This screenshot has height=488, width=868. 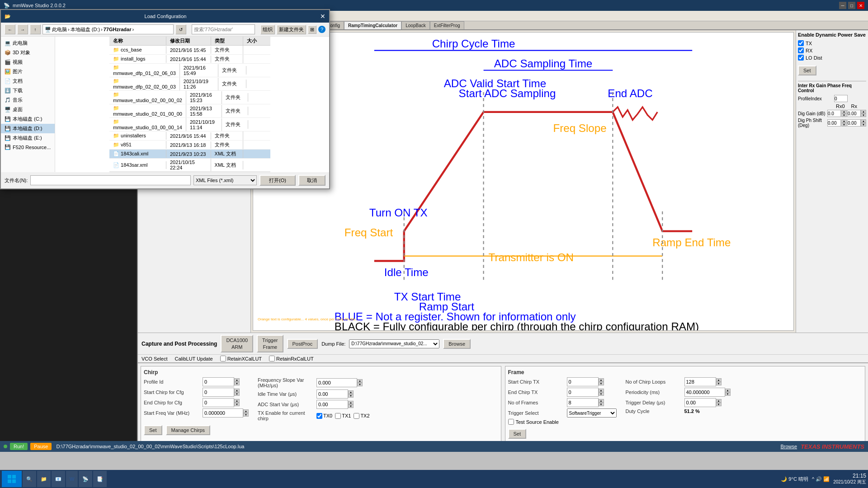 What do you see at coordinates (28, 128) in the screenshot?
I see `sidebar-item-drive-d: 💾本地磁盘 (D:)` at bounding box center [28, 128].